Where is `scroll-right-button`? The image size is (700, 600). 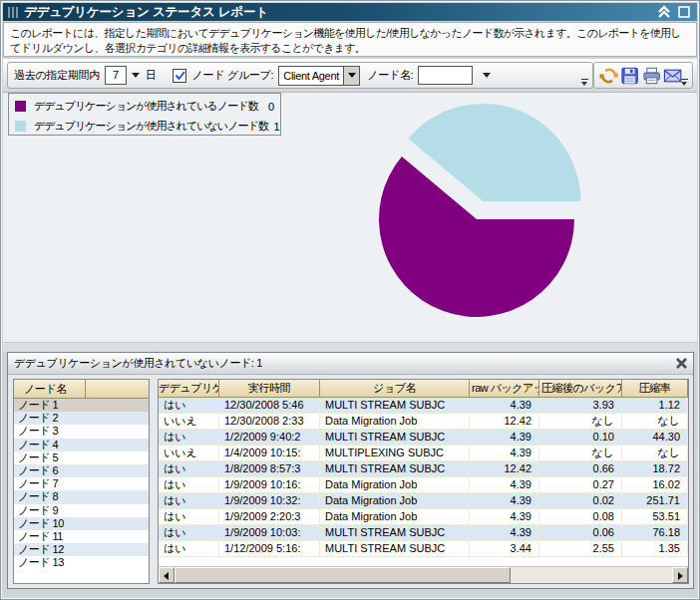
scroll-right-button is located at coordinates (680, 575).